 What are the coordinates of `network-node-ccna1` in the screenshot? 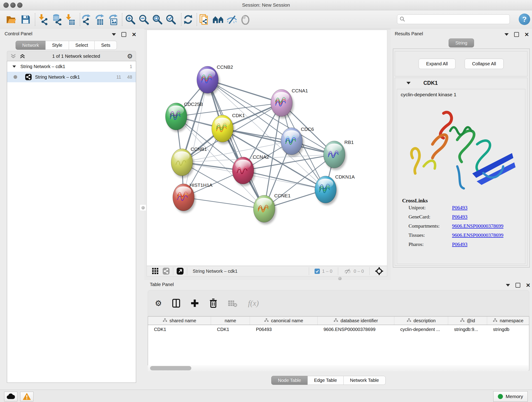 It's located at (282, 103).